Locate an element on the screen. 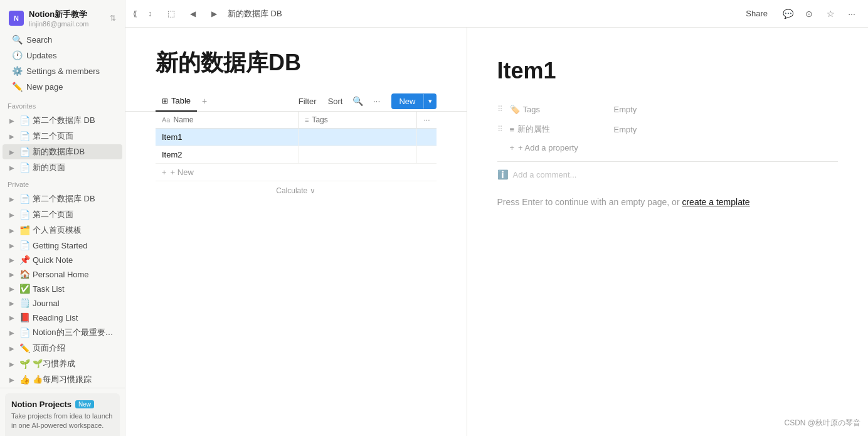 Image resolution: width=868 pixels, height=436 pixels. tree-label: Task List is located at coordinates (75, 289).